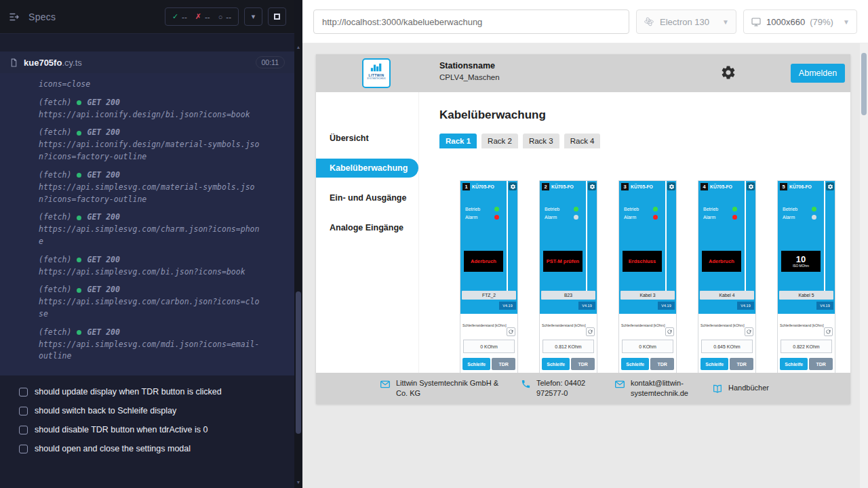 This screenshot has height=488, width=868. I want to click on pending-circle-icon: ○, so click(221, 17).